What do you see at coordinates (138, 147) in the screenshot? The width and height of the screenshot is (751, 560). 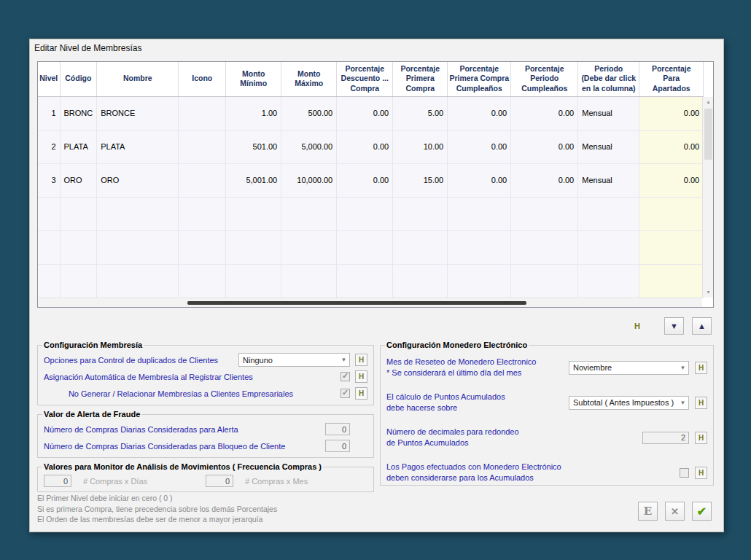 I see `grid-cell: PLATA` at bounding box center [138, 147].